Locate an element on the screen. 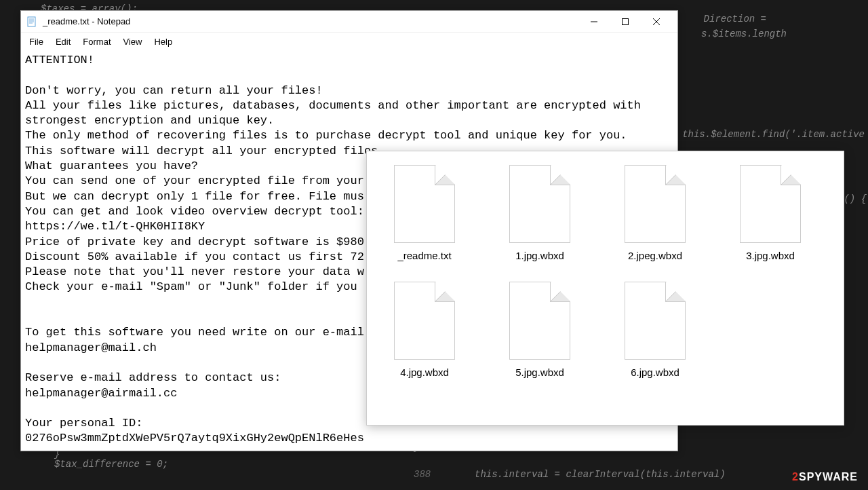 This screenshot has height=490, width=868. file-label: 3.jpg.wbxd is located at coordinates (770, 255).